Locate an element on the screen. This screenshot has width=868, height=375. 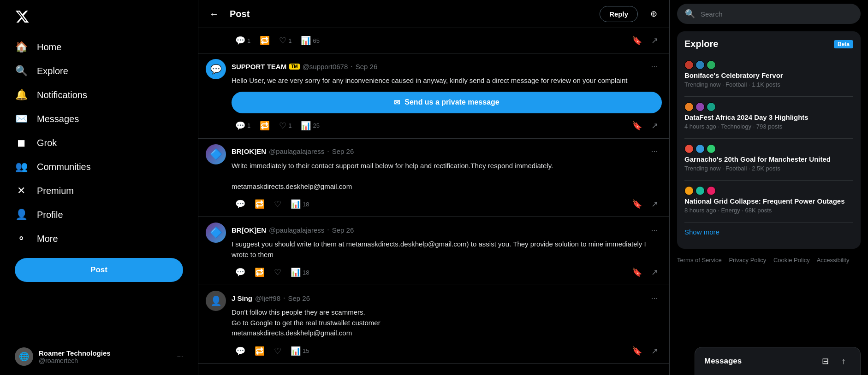
sidebar-item-explore: 🔍 Explore is located at coordinates (99, 71).